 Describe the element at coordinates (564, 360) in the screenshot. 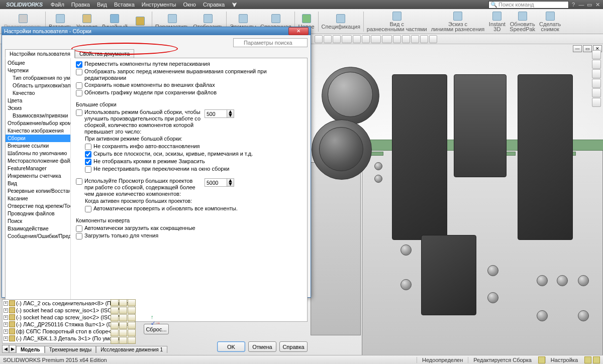

I see `status-config: Настройка` at that location.